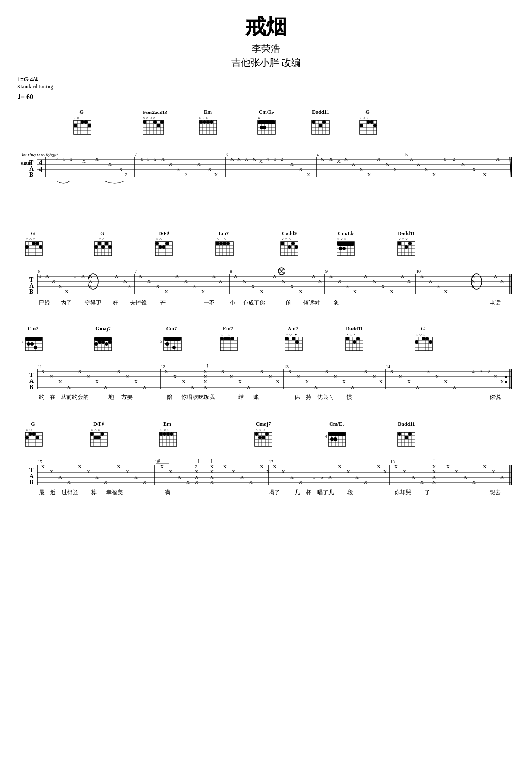 This screenshot has height=784, width=532. Describe the element at coordinates (32, 476) in the screenshot. I see `svg-text: A` at that location.